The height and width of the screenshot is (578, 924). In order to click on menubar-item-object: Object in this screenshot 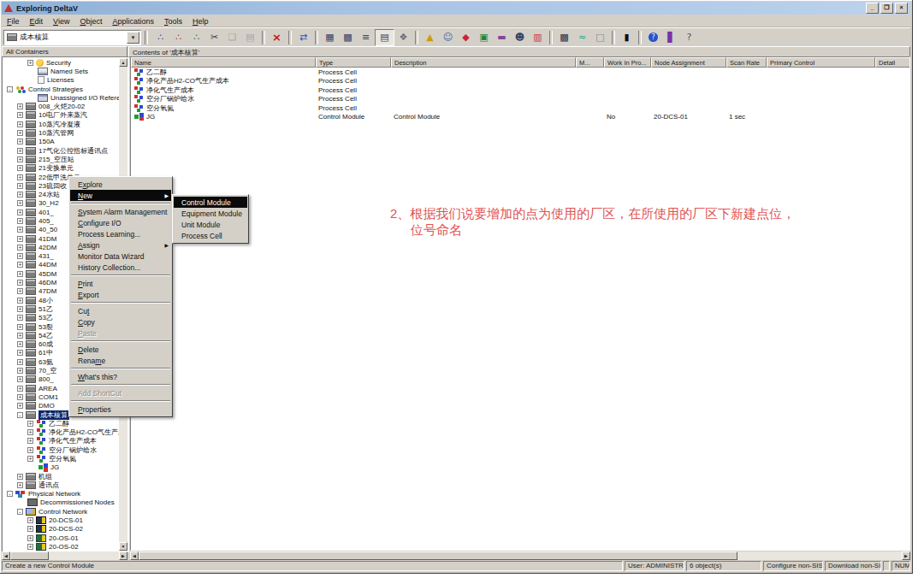, I will do `click(91, 21)`.